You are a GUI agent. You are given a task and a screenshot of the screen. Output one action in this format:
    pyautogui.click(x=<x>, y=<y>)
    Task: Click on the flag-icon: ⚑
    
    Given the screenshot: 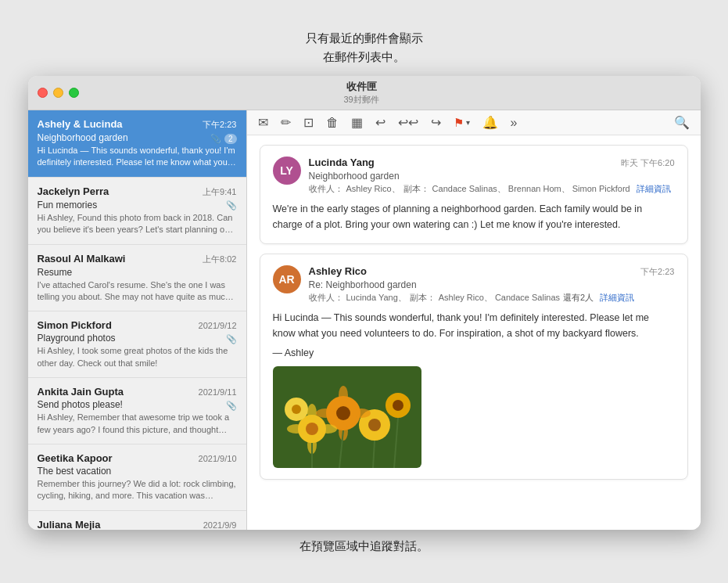 What is the action you would take?
    pyautogui.click(x=458, y=123)
    